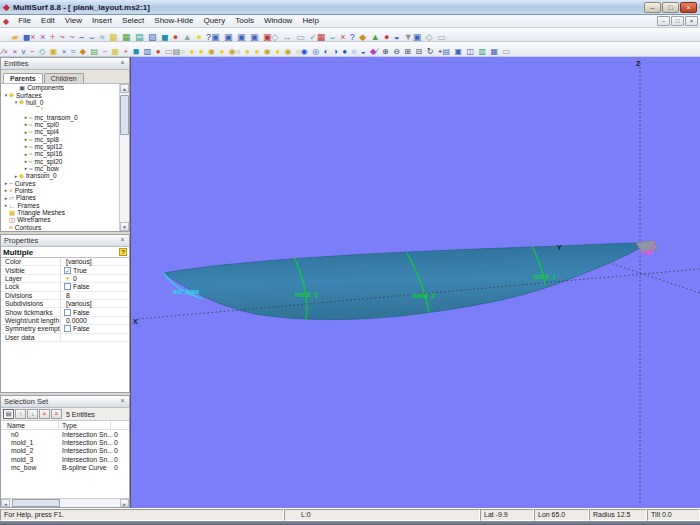 This screenshot has width=700, height=525. Describe the element at coordinates (65, 304) in the screenshot. I see `property-row: Subdivisions [various]` at that location.